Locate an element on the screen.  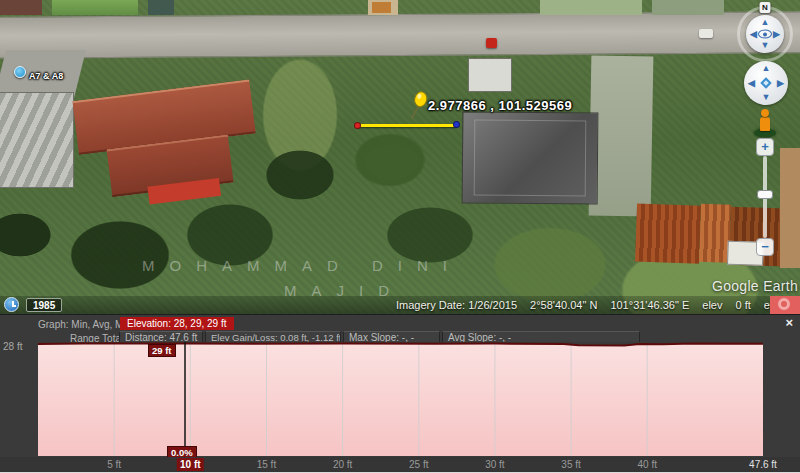
elevation-summary-badge: Elevation: 28, 29, 29 ft is located at coordinates (177, 324).